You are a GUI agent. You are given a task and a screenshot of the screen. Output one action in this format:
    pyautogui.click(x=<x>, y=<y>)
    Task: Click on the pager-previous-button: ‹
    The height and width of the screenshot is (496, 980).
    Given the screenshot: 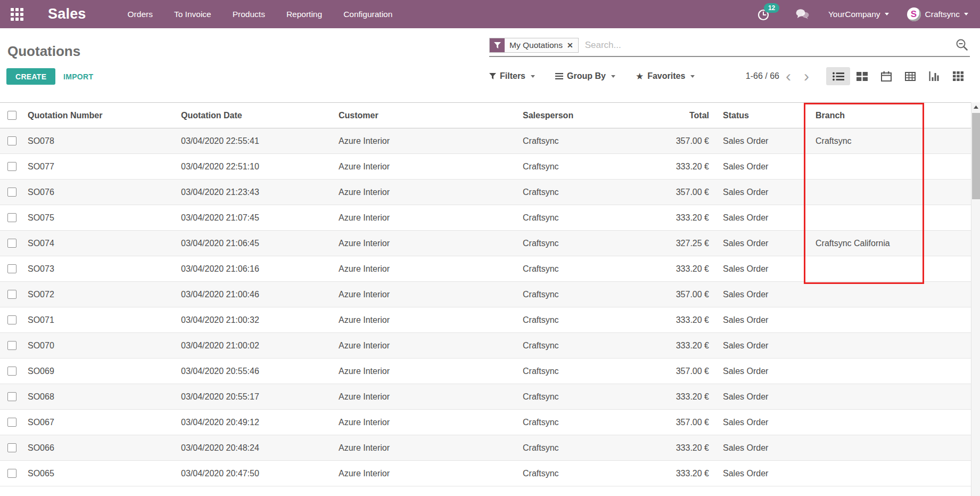 What is the action you would take?
    pyautogui.click(x=788, y=76)
    